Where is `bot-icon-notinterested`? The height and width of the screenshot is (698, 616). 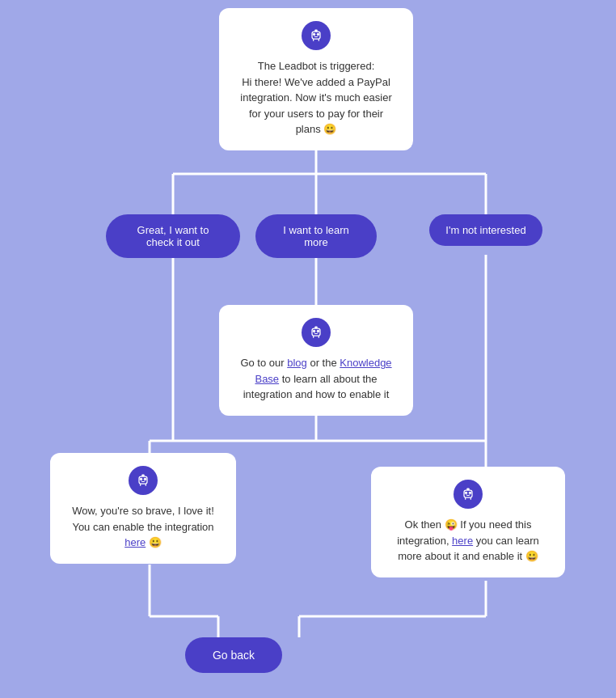 bot-icon-notinterested is located at coordinates (468, 494).